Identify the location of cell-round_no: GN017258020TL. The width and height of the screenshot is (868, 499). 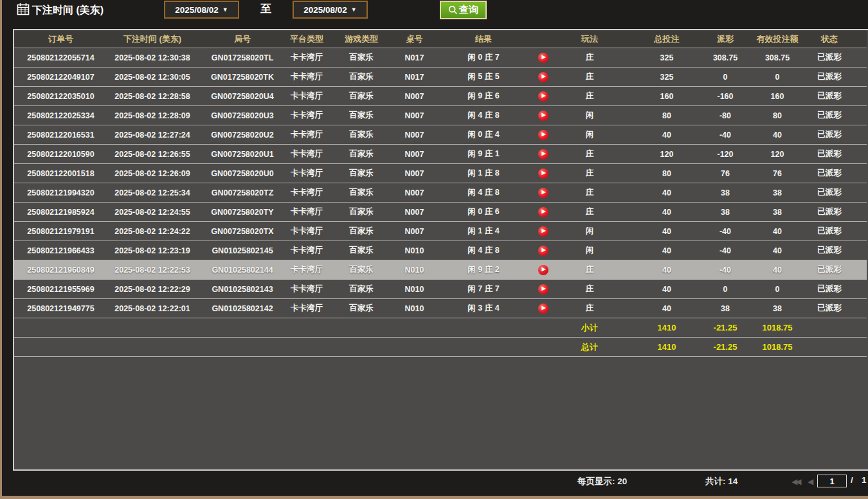
(242, 58).